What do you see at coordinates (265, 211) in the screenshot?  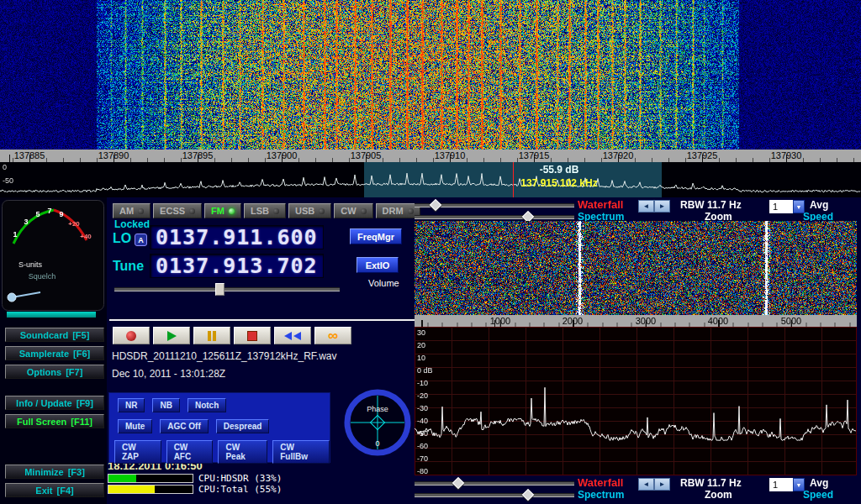 I see `mode-lsb-button: LSB` at bounding box center [265, 211].